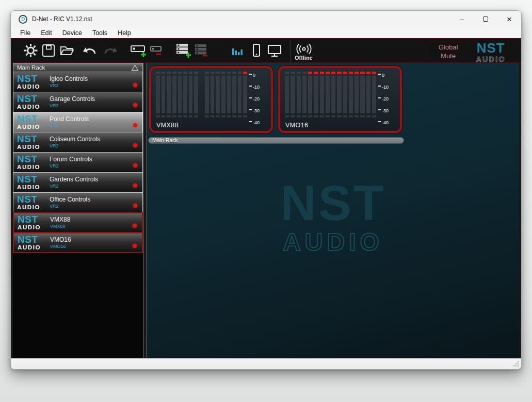  I want to click on add-device-button, so click(139, 51).